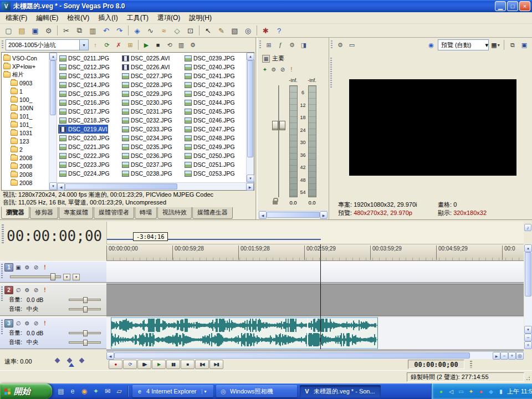  Describe the element at coordinates (283, 125) in the screenshot. I see `master-fader-handle-right` at that location.